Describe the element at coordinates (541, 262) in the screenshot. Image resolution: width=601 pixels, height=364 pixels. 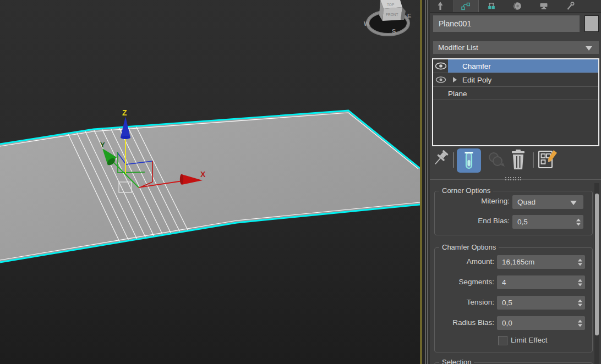
I see `amount-field` at that location.